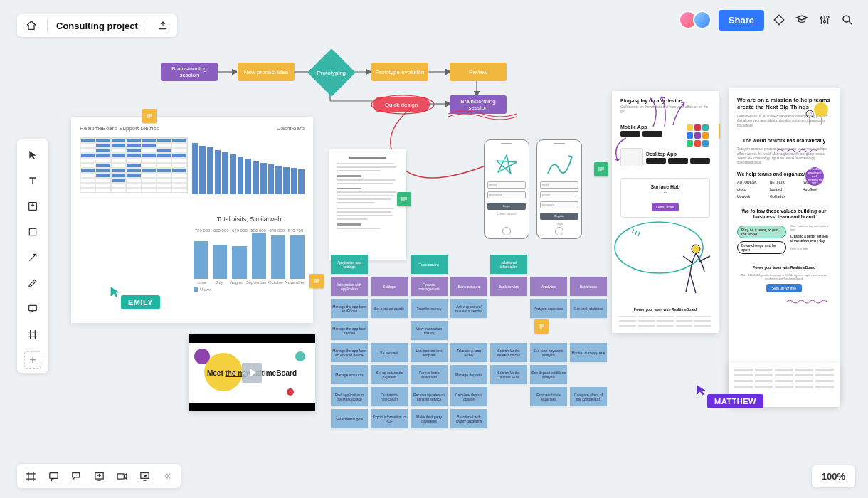 Image resolution: width=868 pixels, height=498 pixels. I want to click on sticky-note: Additional information, so click(509, 265).